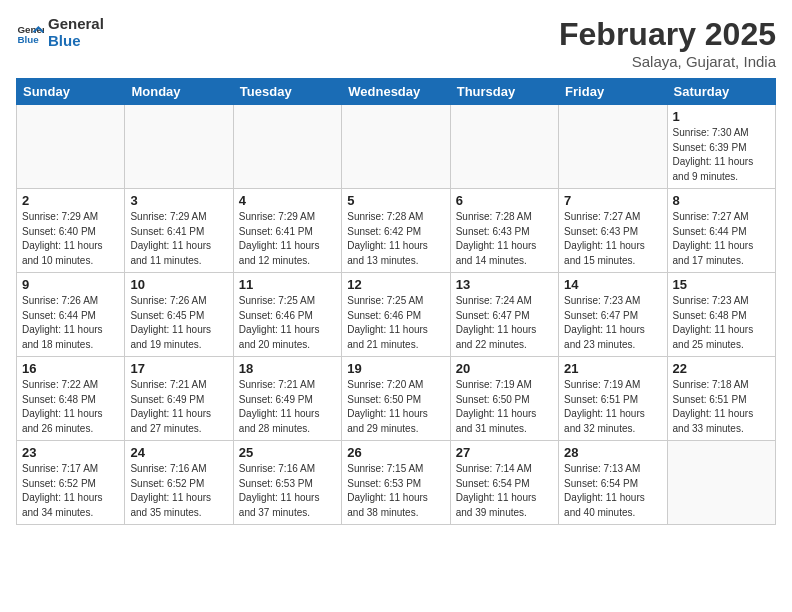 Image resolution: width=792 pixels, height=612 pixels. What do you see at coordinates (668, 62) in the screenshot?
I see `location-text: Salaya, Gujarat, India` at bounding box center [668, 62].